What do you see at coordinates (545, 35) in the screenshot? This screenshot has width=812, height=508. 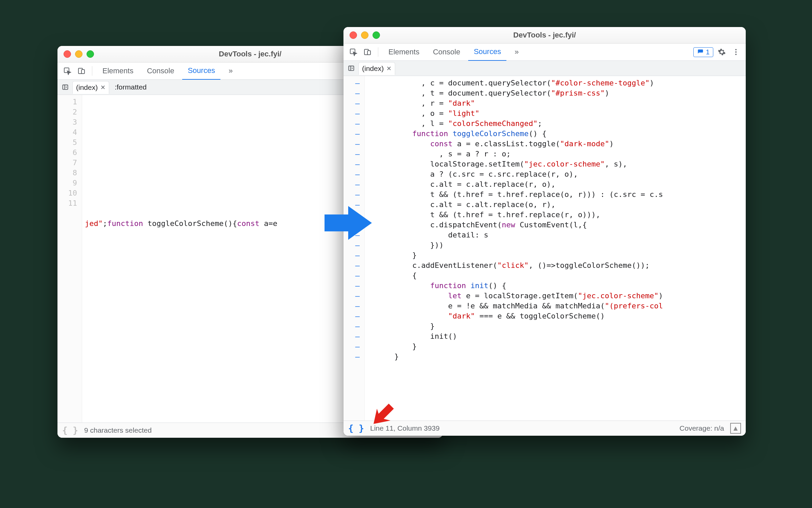 I see `titlebar: DevTools - jec.fyi/` at bounding box center [545, 35].